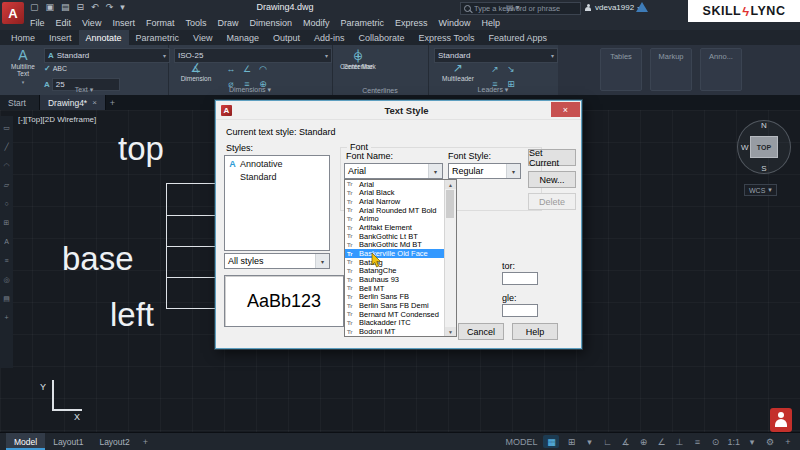  Describe the element at coordinates (607, 442) in the screenshot. I see `ortho-icon: ∟` at that location.